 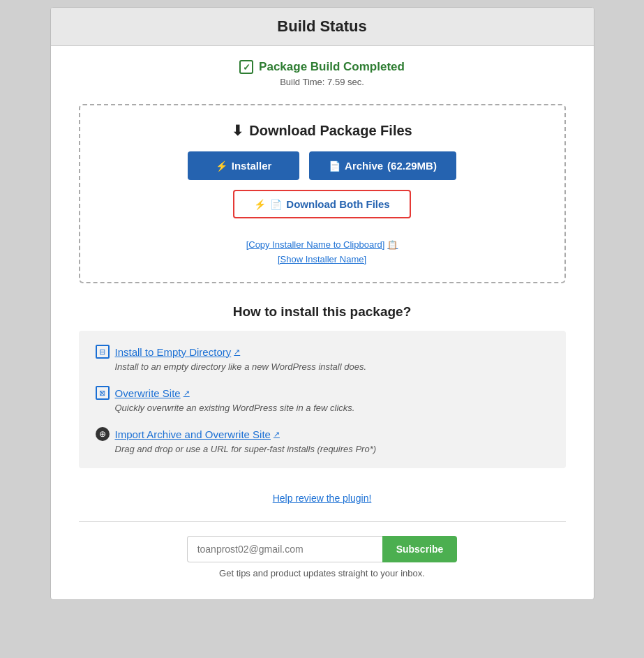 I want to click on overwrite-site-label: Overwrite Site, so click(x=148, y=394).